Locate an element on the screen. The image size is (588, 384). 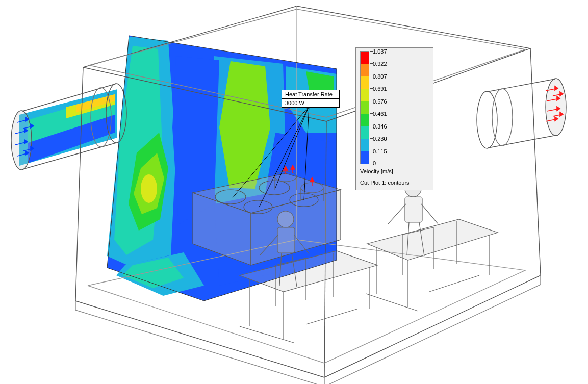
callout-title: Heat Transfer Rate is located at coordinates (311, 95).